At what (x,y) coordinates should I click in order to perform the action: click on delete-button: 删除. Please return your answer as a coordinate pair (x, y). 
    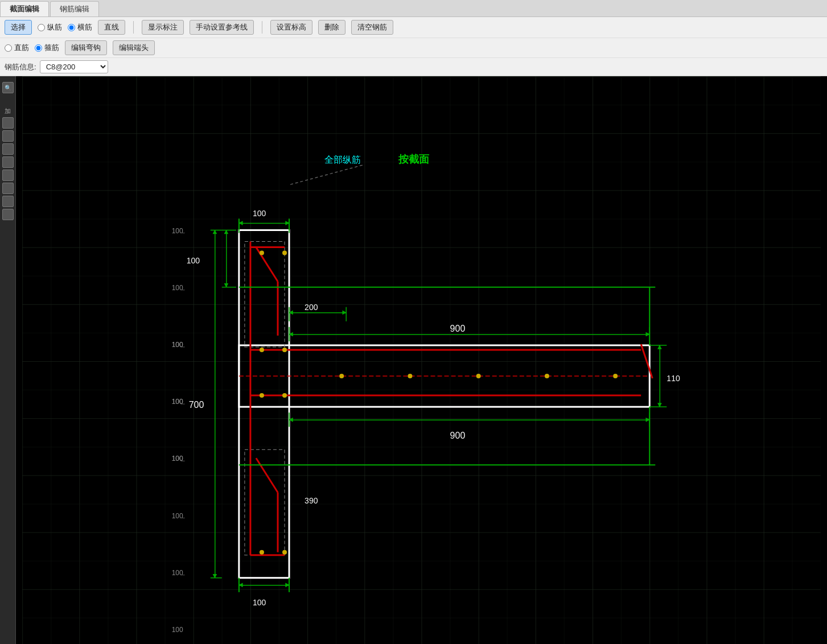
    Looking at the image, I should click on (332, 27).